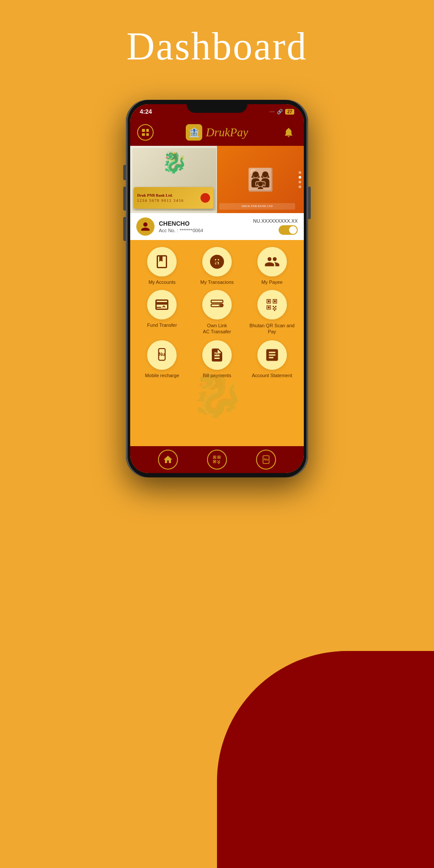  What do you see at coordinates (217, 305) in the screenshot?
I see `own-link-icon` at bounding box center [217, 305].